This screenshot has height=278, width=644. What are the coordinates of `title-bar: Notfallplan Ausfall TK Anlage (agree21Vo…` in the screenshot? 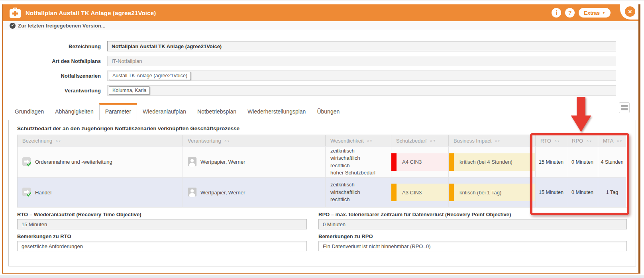 It's located at (320, 13).